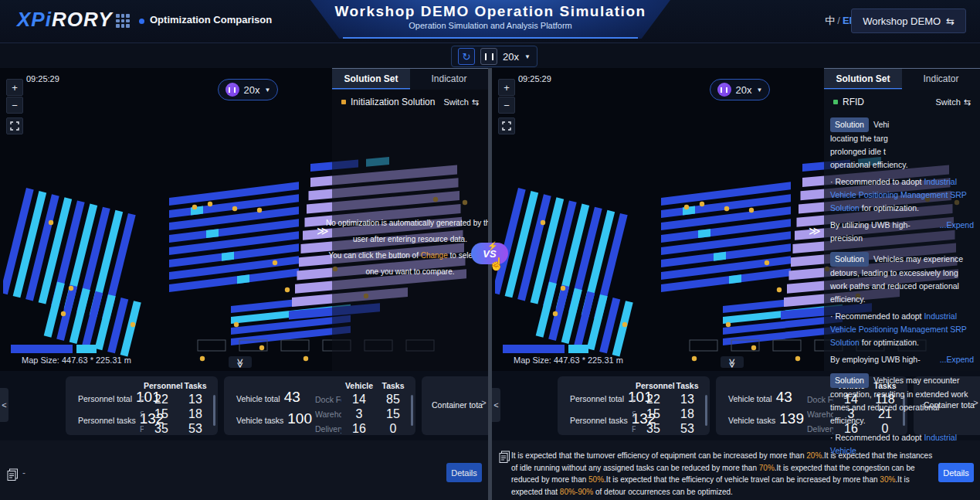 This screenshot has height=500, width=980. I want to click on vehicle-table: VehicleTasks Dock Forklift.1485 Warehous…, so click(362, 408).